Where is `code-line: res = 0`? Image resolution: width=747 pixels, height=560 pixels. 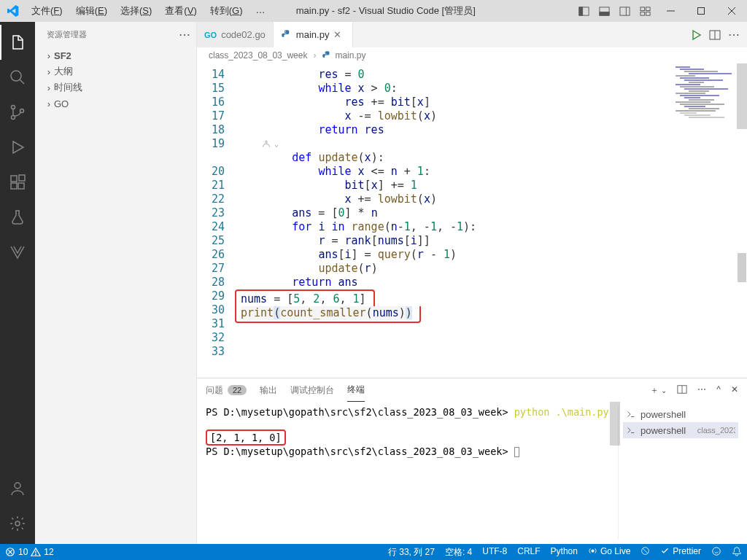
code-line: res = 0 is located at coordinates (493, 74).